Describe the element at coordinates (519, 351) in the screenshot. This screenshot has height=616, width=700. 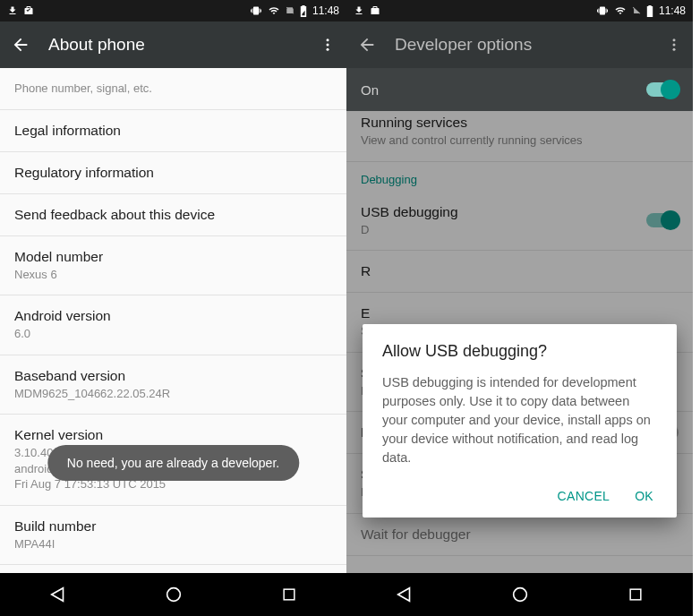
I see `dialog-title: Allow USB debugging?` at that location.